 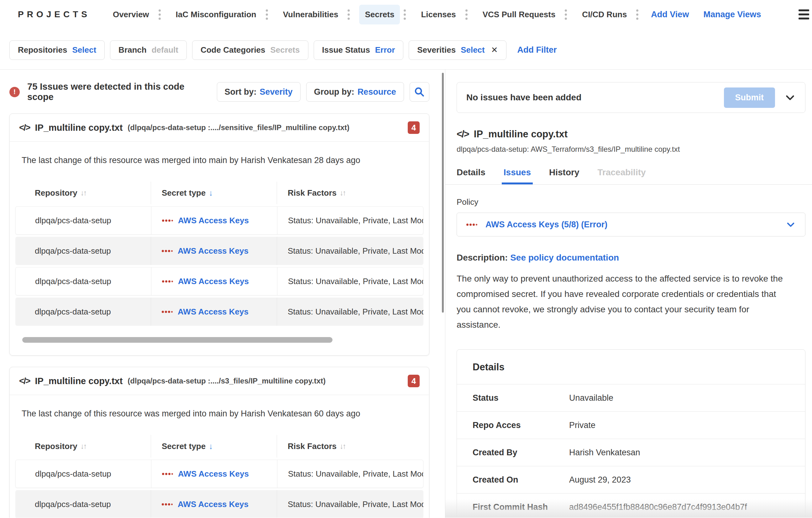 What do you see at coordinates (631, 225) in the screenshot?
I see `policy-dropdown: AWS Access Keys (5/8) (Error)` at bounding box center [631, 225].